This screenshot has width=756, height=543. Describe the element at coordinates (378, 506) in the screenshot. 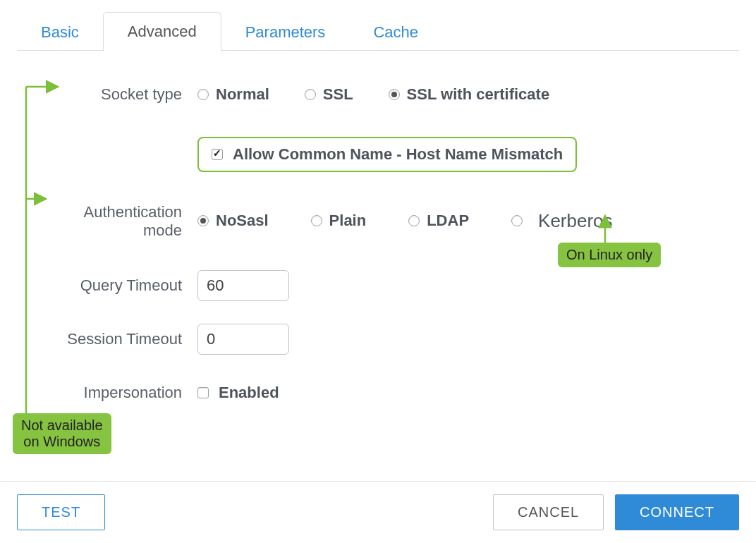

I see `footer: TEST CANCEL CONNECT` at that location.